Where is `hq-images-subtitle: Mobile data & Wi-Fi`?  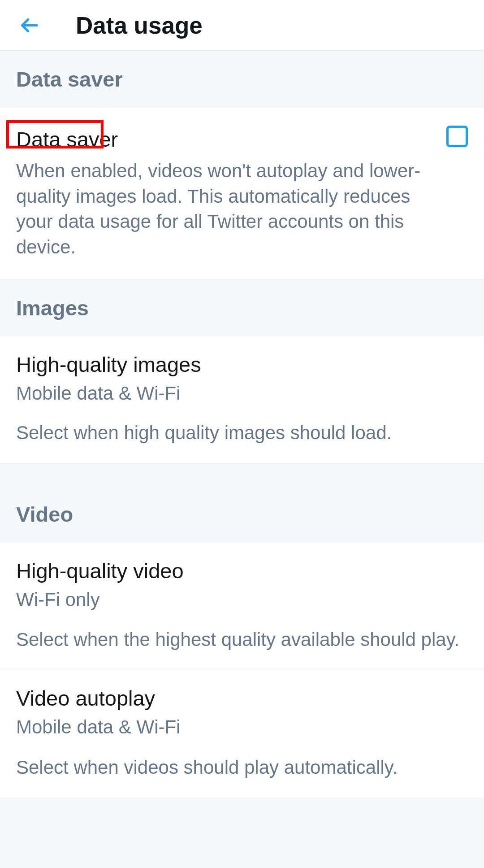 hq-images-subtitle: Mobile data & Wi-Fi is located at coordinates (242, 394).